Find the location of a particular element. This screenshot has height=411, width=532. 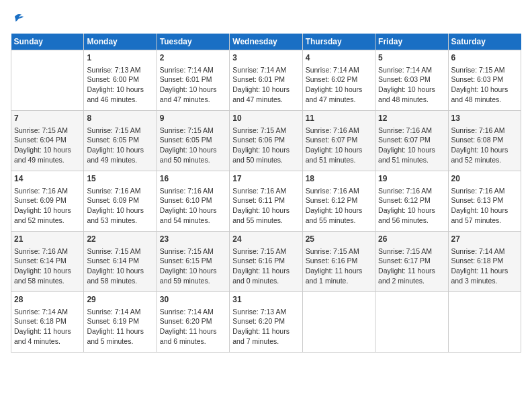

sunrise-text: Sunrise: 7:13 AM is located at coordinates (266, 312).